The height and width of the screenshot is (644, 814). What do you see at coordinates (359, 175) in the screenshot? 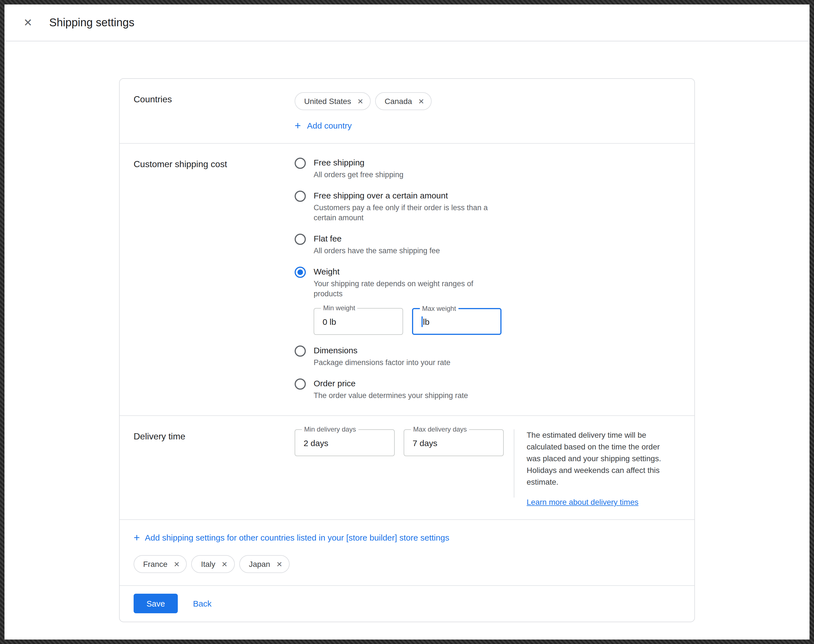
I see `option-description: All orders get free shipping` at bounding box center [359, 175].